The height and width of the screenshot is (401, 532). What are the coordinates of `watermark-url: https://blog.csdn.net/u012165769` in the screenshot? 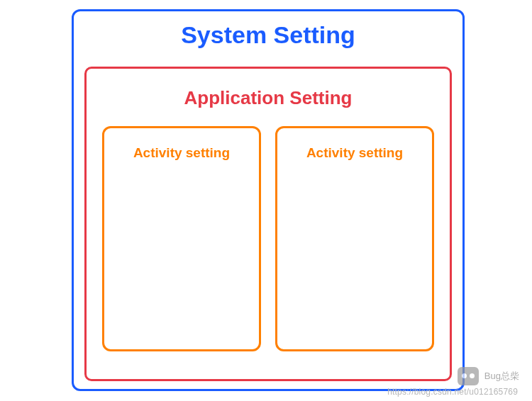 It's located at (453, 392).